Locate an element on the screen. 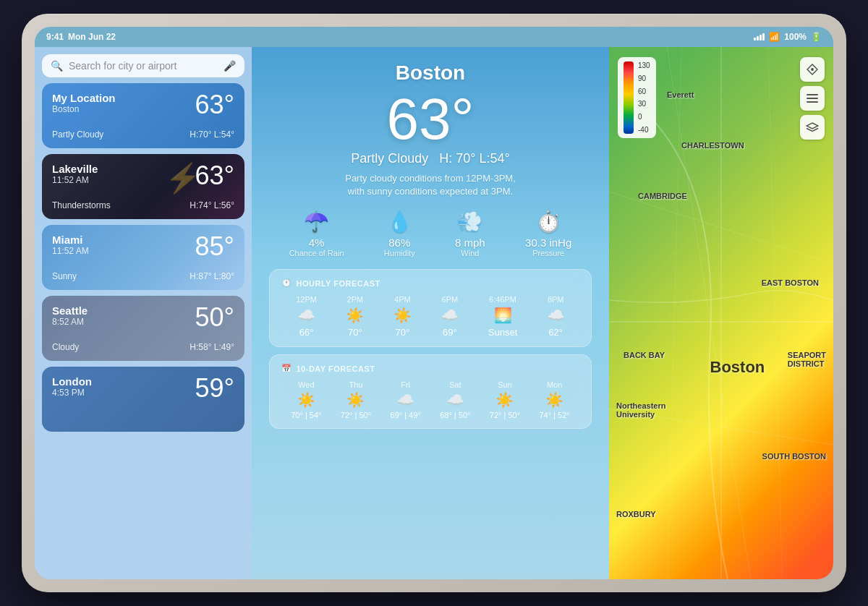 The image size is (868, 606). hour-item-2pm: 2PM ☀️ 70° is located at coordinates (354, 317).